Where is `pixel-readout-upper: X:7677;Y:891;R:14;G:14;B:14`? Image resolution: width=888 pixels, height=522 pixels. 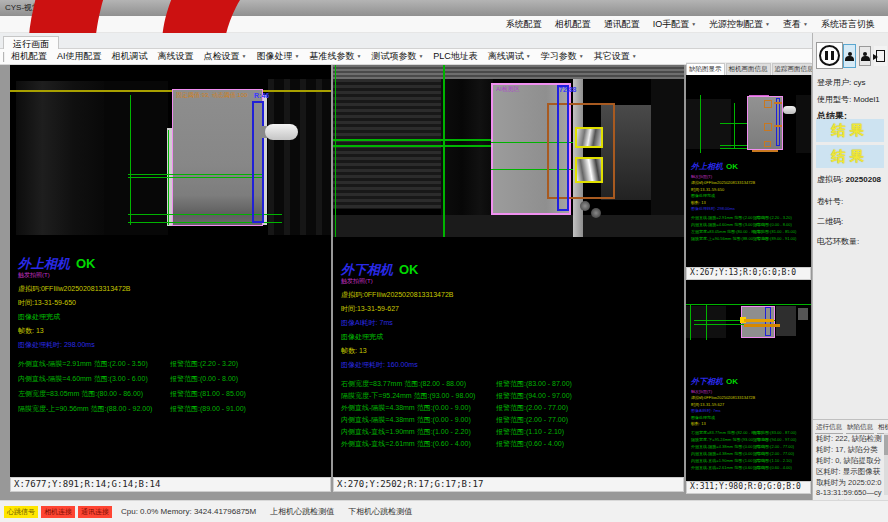
pixel-readout-upper: X:7677;Y:891;R:14;G:14;B:14 is located at coordinates (170, 484).